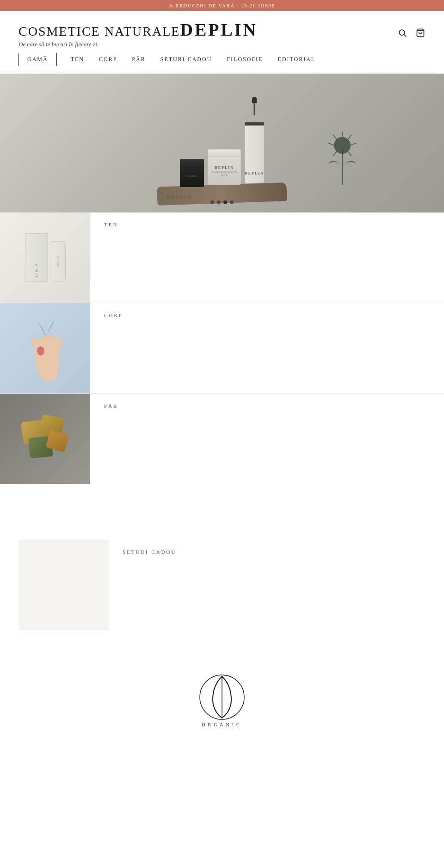 Image resolution: width=444 pixels, height=868 pixels. I want to click on category-corp: CORP, so click(222, 348).